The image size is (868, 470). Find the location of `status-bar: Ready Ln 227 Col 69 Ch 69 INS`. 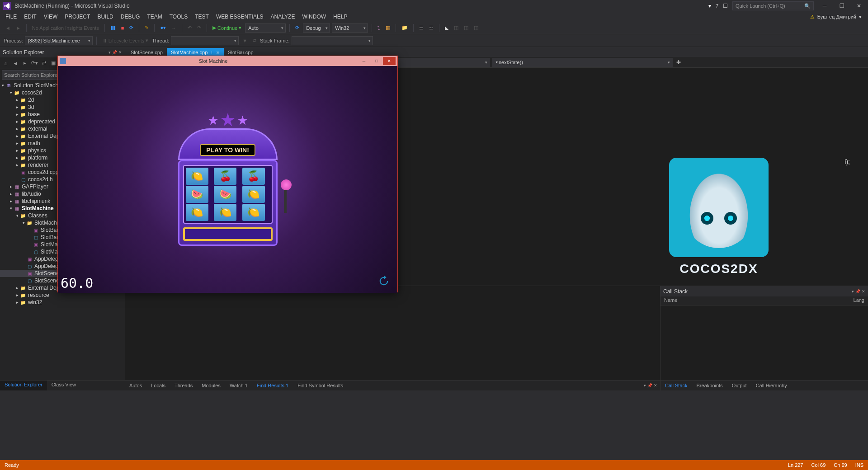

status-bar: Ready Ln 227 Col 69 Ch 69 INS is located at coordinates (434, 465).